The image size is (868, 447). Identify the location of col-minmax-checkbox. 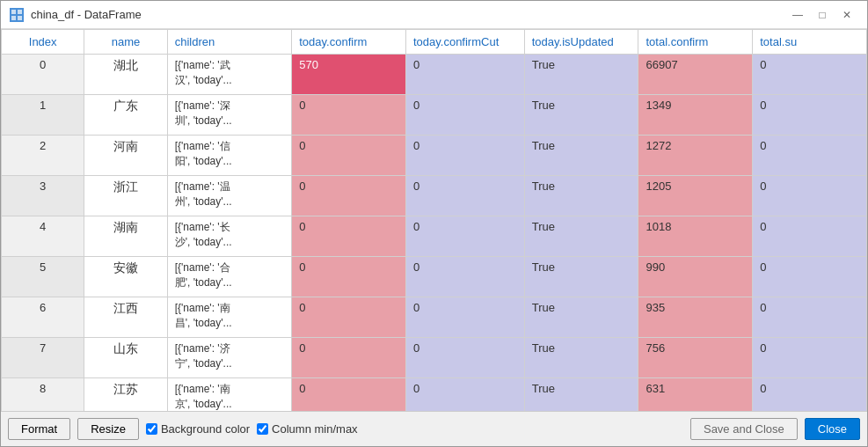
(262, 429).